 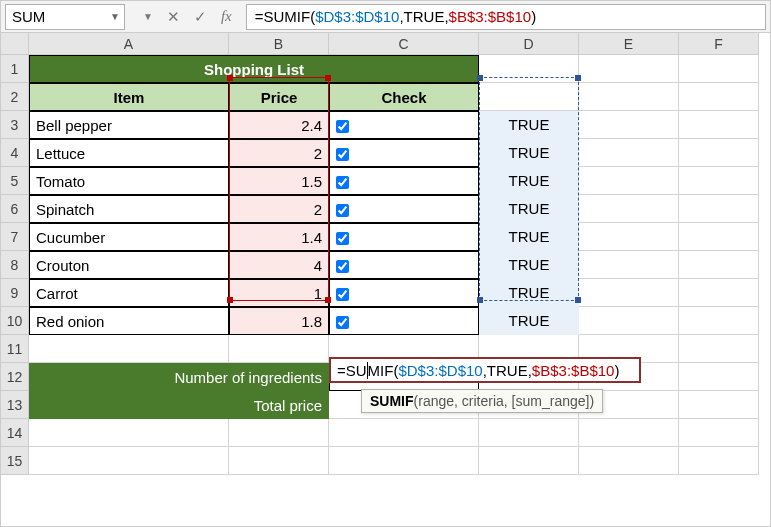 I want to click on cell-F1, so click(x=719, y=69).